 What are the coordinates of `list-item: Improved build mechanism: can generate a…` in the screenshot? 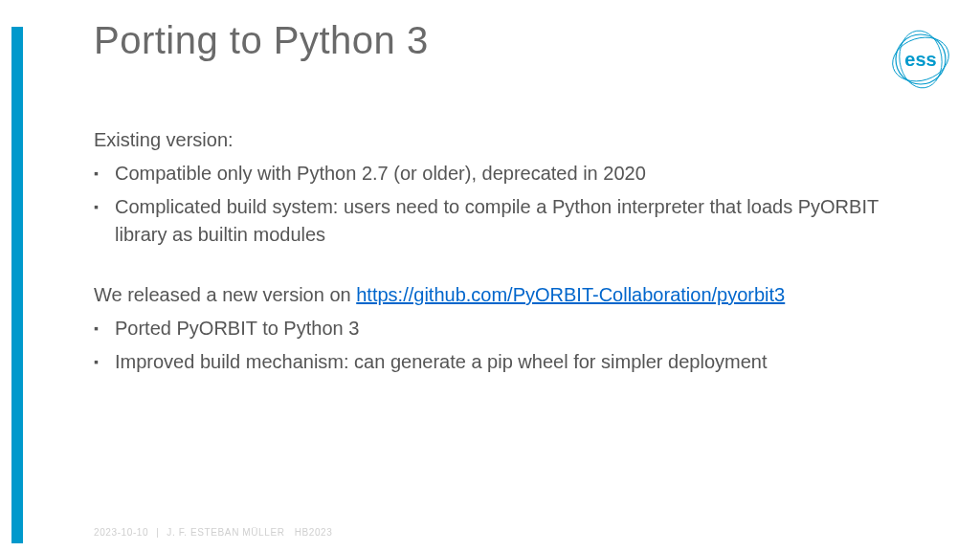 It's located at (508, 362).